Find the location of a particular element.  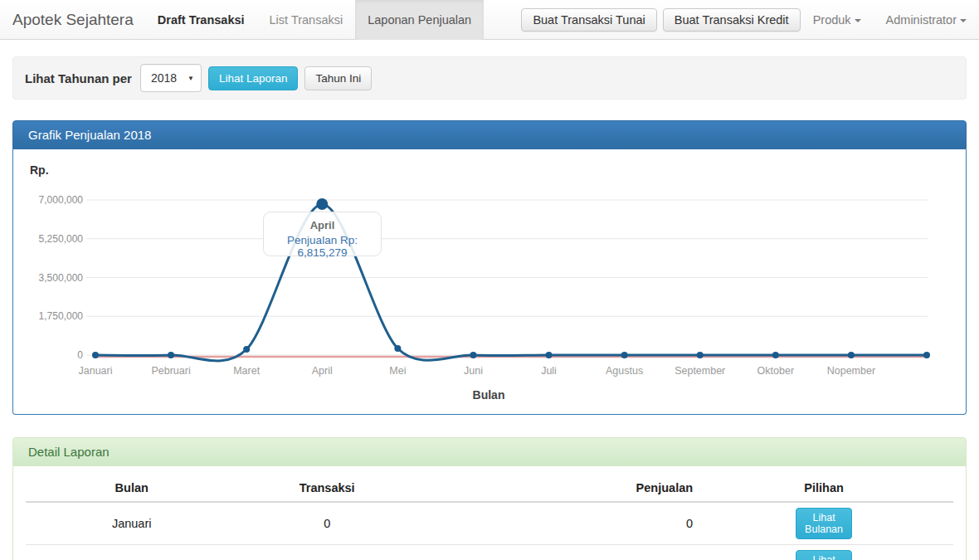

chart-panel-title: Grafik Penjualan 2018 is located at coordinates (490, 134).